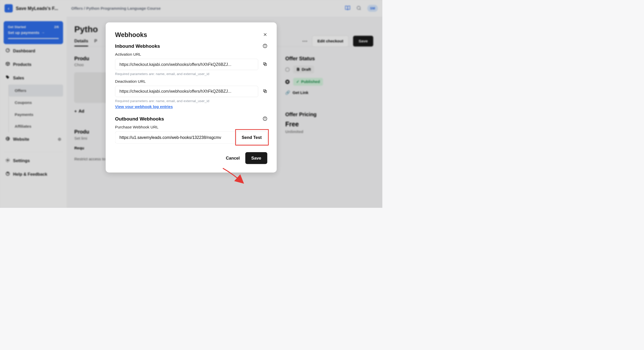  I want to click on send-test-button: Send Test, so click(252, 137).